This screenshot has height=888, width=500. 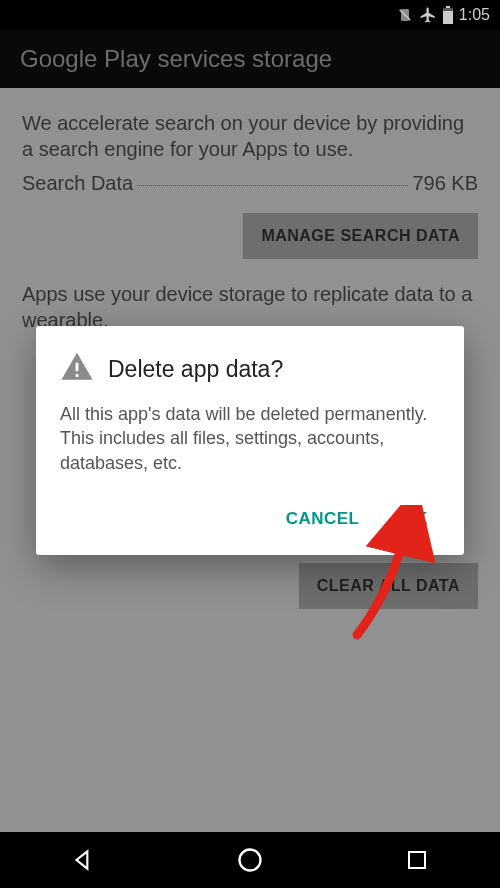 I want to click on ok-button: OK, so click(x=416, y=519).